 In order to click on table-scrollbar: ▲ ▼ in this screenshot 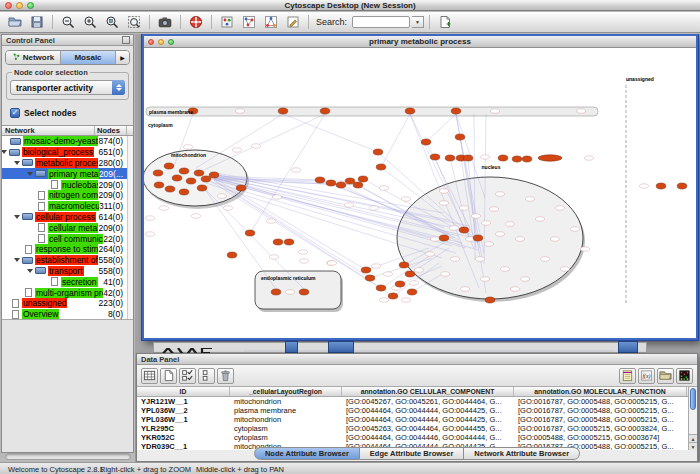, I will do `click(692, 418)`.